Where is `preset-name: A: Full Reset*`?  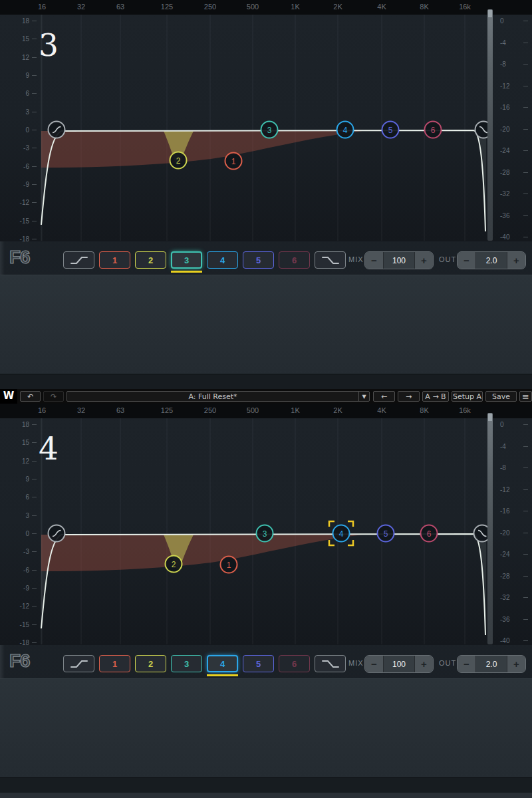
preset-name: A: Full Reset* is located at coordinates (213, 396).